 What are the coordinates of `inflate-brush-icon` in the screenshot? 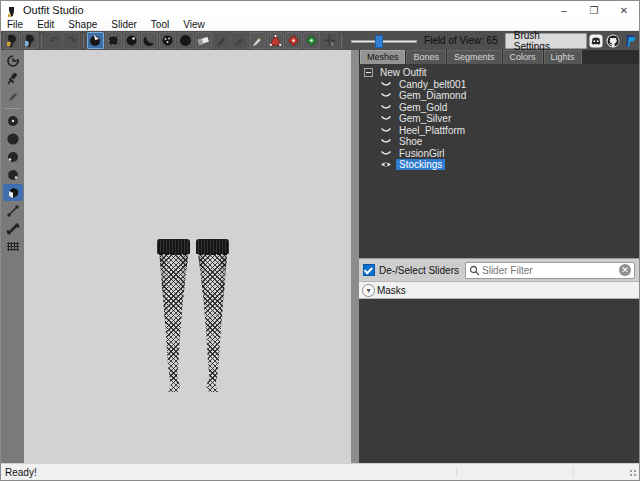 It's located at (132, 40).